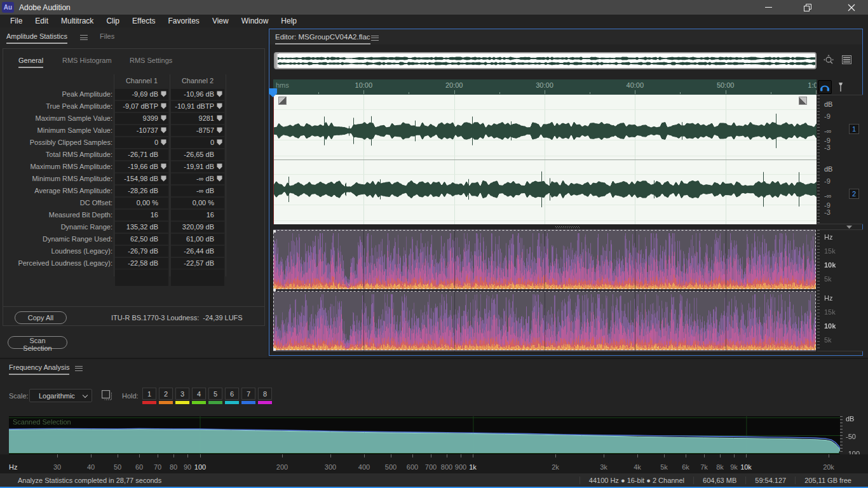  I want to click on channel-badge: 2, so click(854, 194).